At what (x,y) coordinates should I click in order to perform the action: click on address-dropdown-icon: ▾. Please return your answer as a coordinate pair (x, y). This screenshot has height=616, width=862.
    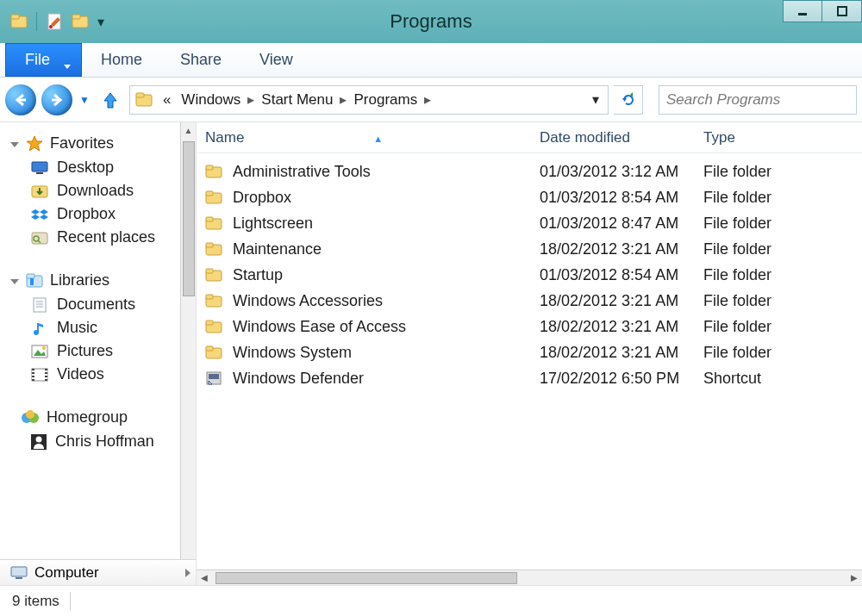
    Looking at the image, I should click on (596, 100).